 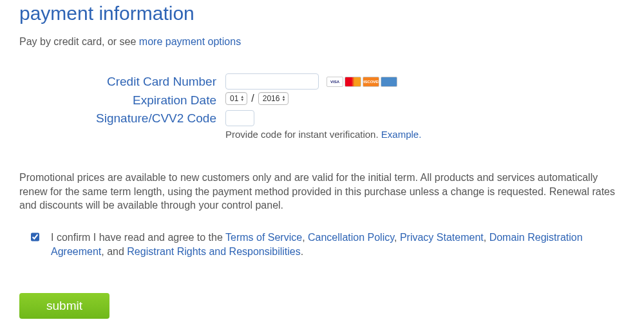 What do you see at coordinates (351, 237) in the screenshot?
I see `cancellation-link: Cancellation Policy` at bounding box center [351, 237].